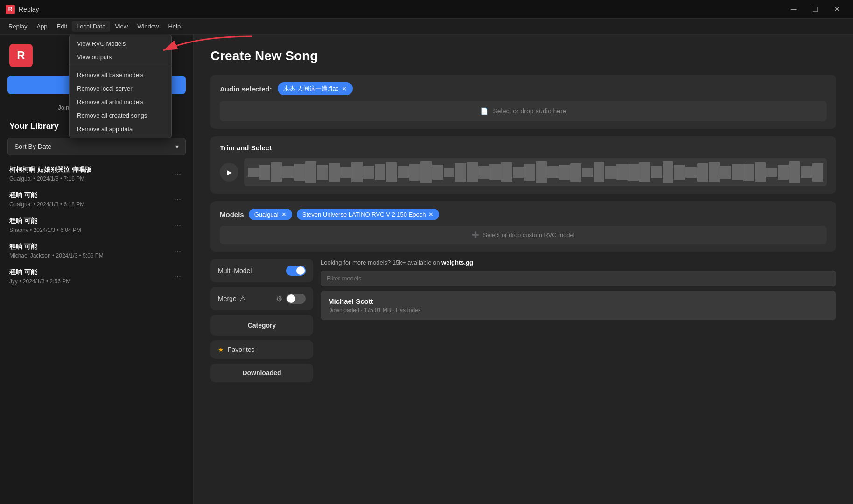 This screenshot has height=504, width=853. Describe the element at coordinates (97, 200) in the screenshot. I see `list-item: 程响 可能 Guaiguai • 2024/1/3 • 6:18 PM ···` at that location.